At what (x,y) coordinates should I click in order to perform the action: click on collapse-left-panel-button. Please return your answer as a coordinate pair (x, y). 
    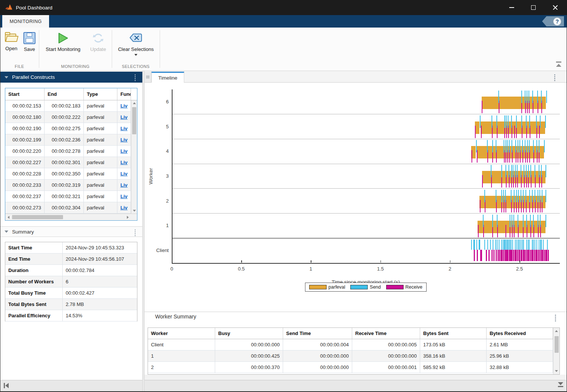
    Looking at the image, I should click on (6, 386).